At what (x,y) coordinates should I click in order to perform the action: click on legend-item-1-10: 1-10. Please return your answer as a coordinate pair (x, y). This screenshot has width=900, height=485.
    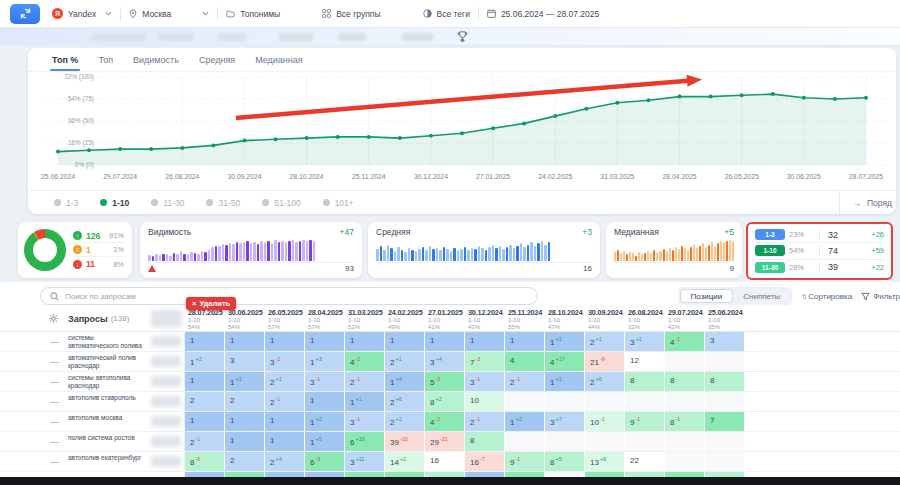
    Looking at the image, I should click on (114, 203).